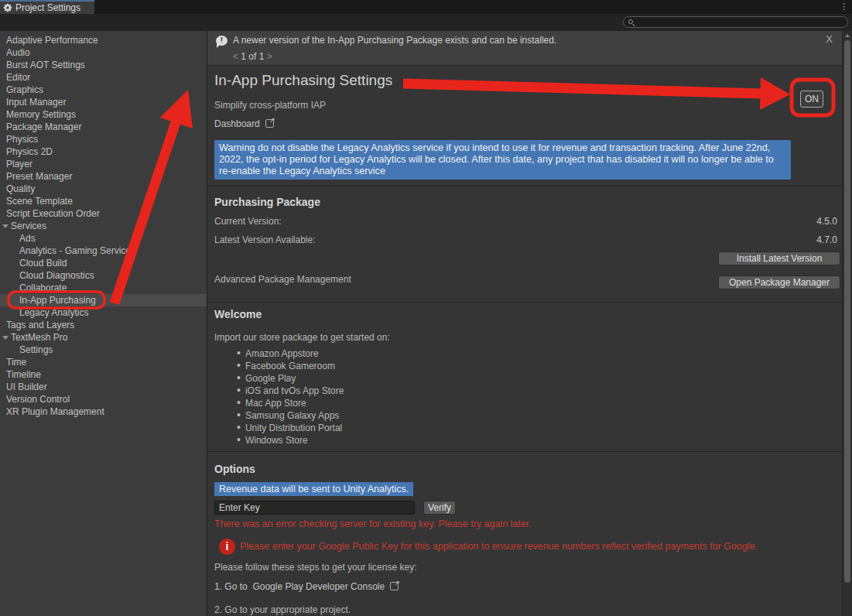 This screenshot has width=852, height=616. What do you see at coordinates (265, 240) in the screenshot?
I see `latest-version-label: Latest Version Available:` at bounding box center [265, 240].